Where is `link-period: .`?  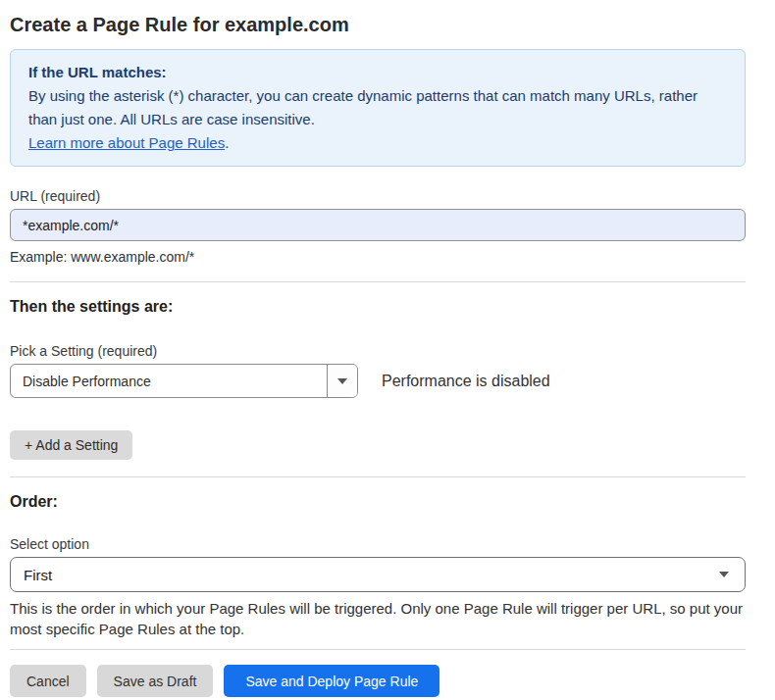
link-period: . is located at coordinates (227, 143).